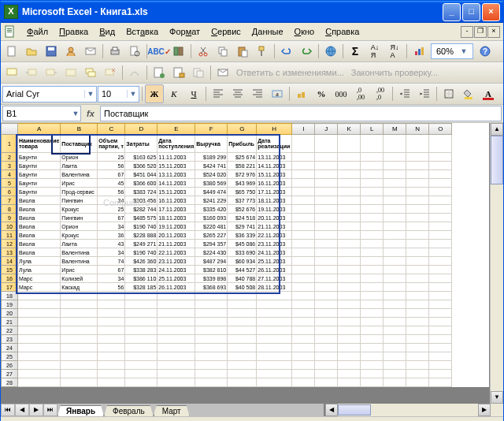  What do you see at coordinates (9, 287) in the screenshot?
I see `row-header: 17` at bounding box center [9, 287].